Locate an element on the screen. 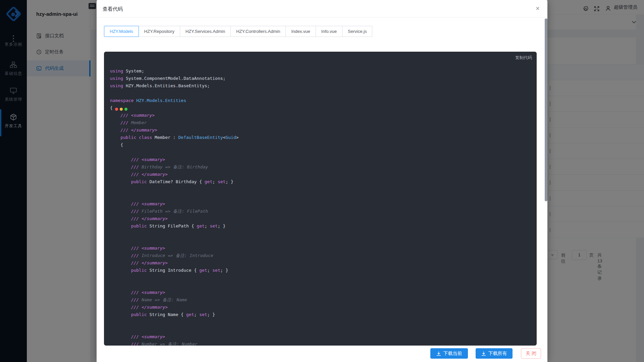 The width and height of the screenshot is (644, 362). code-line: using System.ComponentModel.DataAnnotati… is located at coordinates (323, 79).